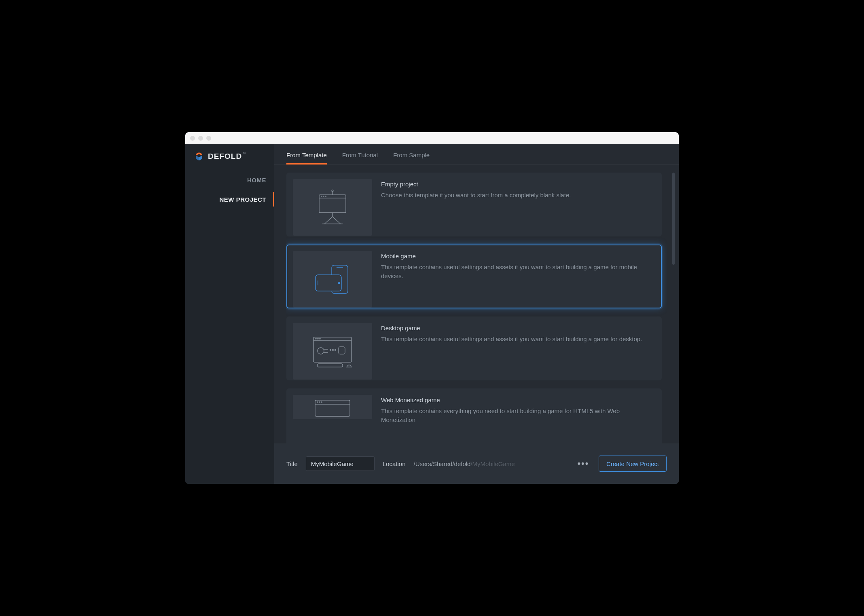  What do you see at coordinates (307, 155) in the screenshot?
I see `tab-label: From Template` at bounding box center [307, 155].